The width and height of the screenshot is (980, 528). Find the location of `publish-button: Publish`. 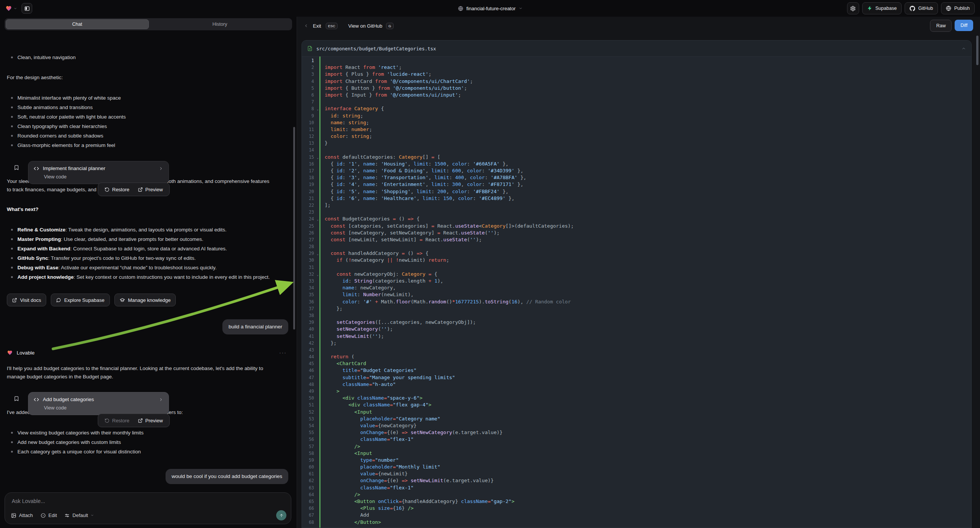

publish-button: Publish is located at coordinates (958, 8).